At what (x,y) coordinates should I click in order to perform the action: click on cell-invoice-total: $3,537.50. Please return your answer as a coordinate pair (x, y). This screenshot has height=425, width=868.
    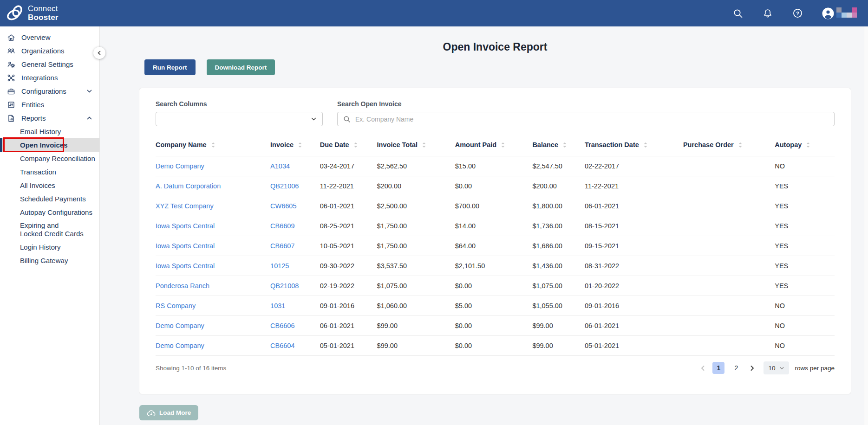
    Looking at the image, I should click on (416, 266).